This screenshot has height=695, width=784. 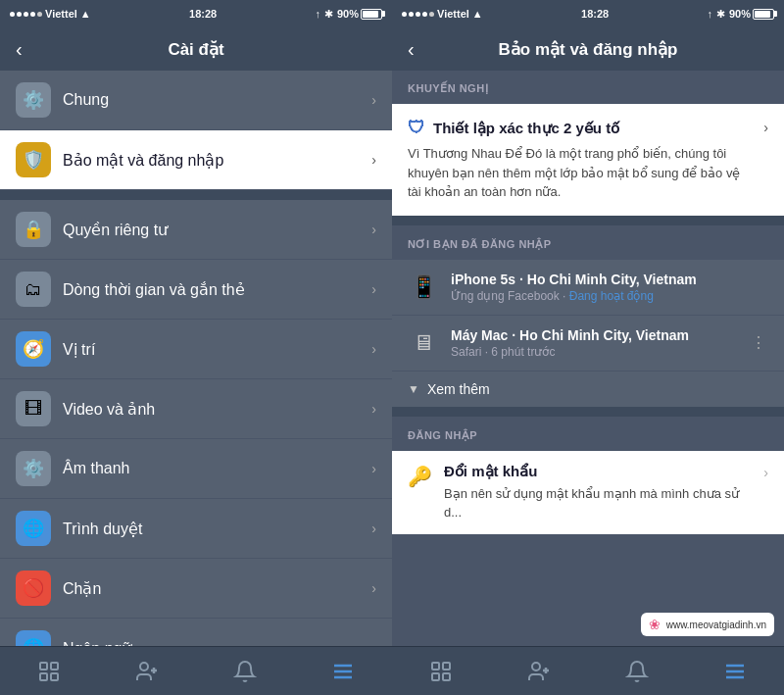 I want to click on tab-friends, so click(x=147, y=671).